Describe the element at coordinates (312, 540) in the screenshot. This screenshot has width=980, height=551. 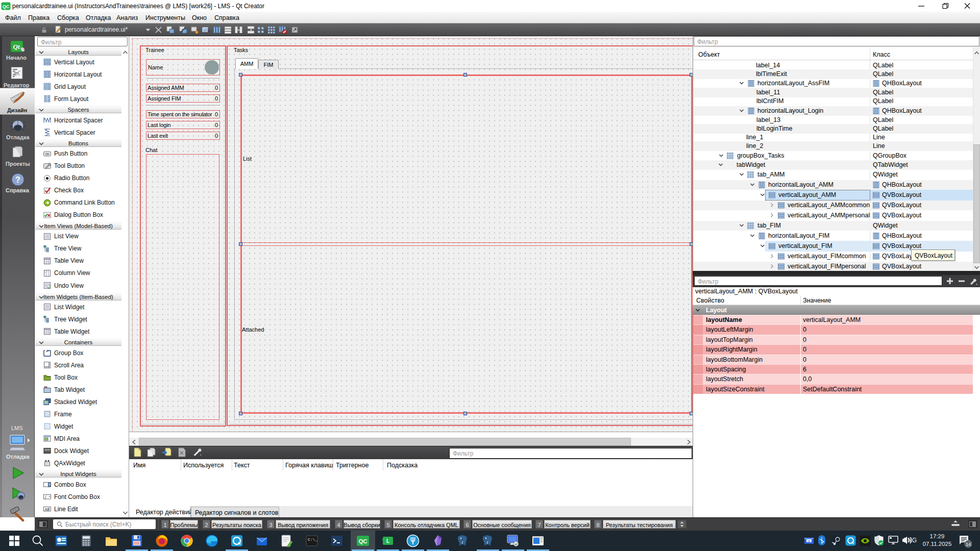
I see `svg-text: C:\_` at that location.